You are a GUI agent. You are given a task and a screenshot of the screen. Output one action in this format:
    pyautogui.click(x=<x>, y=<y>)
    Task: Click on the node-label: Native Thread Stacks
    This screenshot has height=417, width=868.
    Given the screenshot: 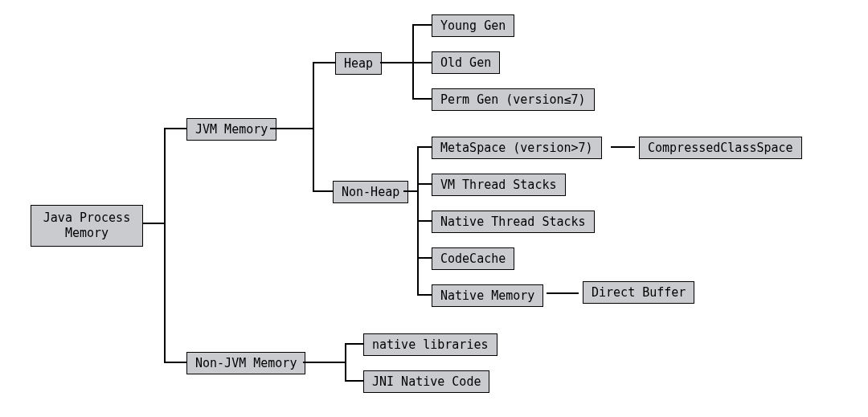 What is the action you would take?
    pyautogui.click(x=513, y=222)
    